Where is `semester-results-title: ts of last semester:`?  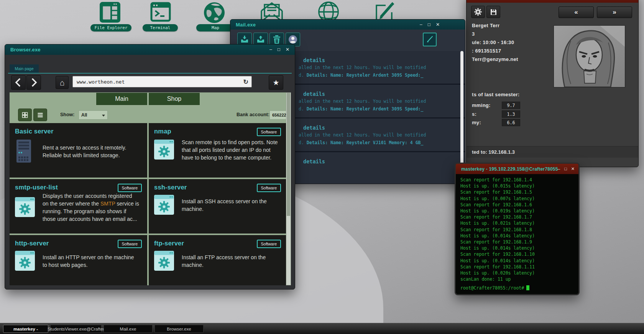 semester-results-title: ts of last semester: is located at coordinates (496, 94).